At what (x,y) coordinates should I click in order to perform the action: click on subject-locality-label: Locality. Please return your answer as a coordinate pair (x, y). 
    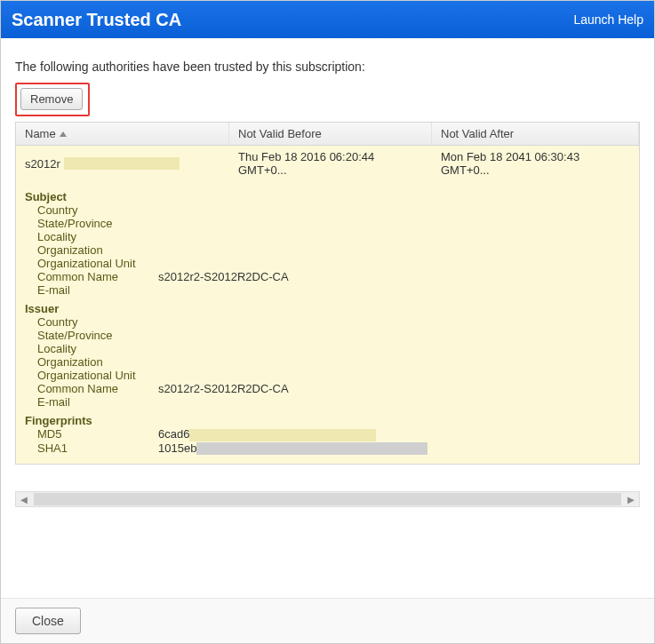
    Looking at the image, I should click on (92, 236).